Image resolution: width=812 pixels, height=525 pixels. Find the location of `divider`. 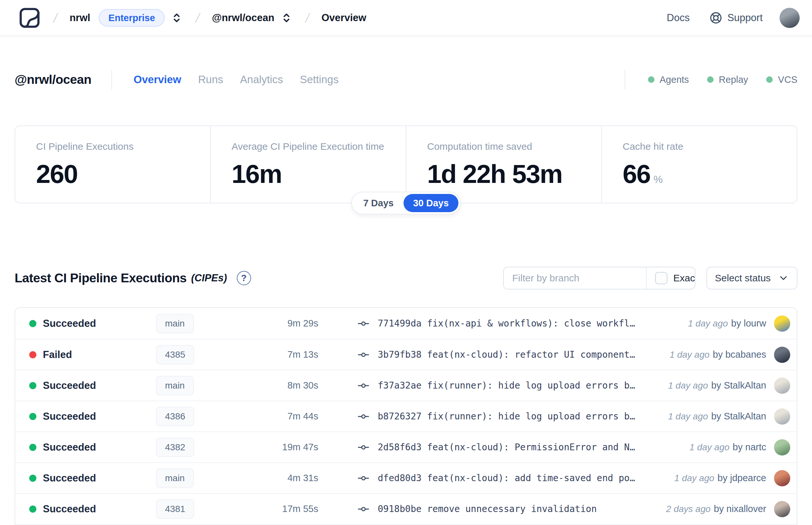

divider is located at coordinates (112, 80).